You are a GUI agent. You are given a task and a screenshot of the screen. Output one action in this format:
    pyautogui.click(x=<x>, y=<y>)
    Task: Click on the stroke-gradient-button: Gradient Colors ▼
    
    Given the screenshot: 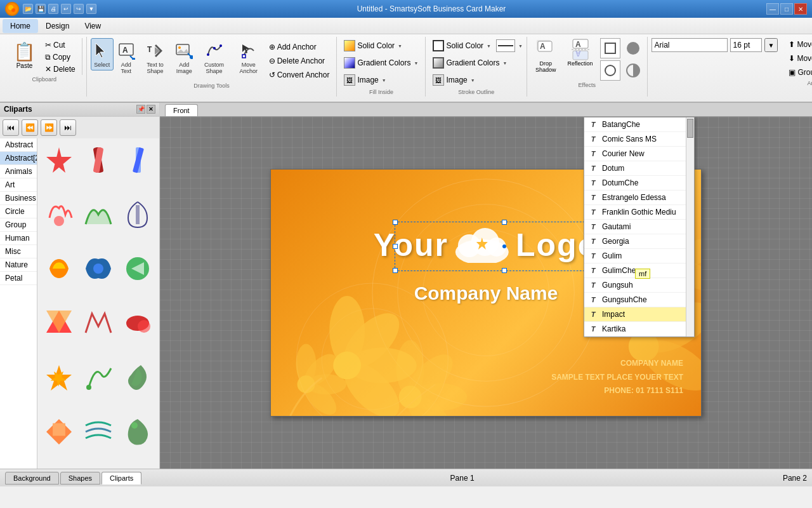 What is the action you would take?
    pyautogui.click(x=469, y=63)
    